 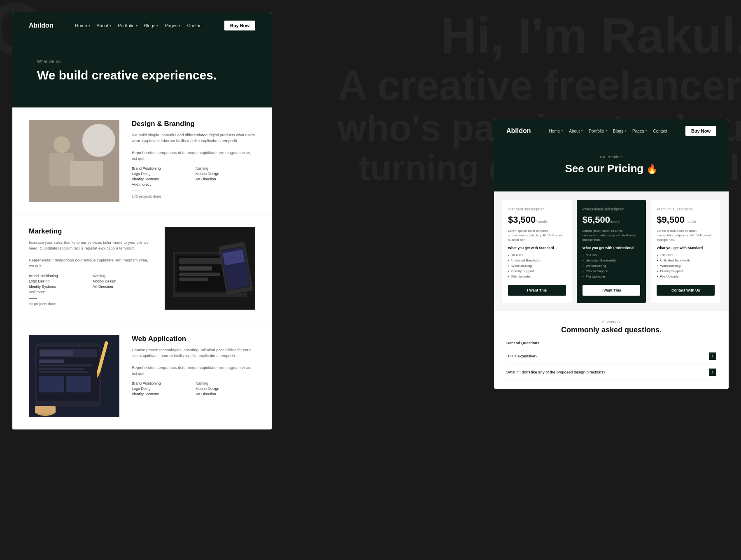 I want to click on pricing-section: Standard subscription $3,500/month Lorem…, so click(x=611, y=251).